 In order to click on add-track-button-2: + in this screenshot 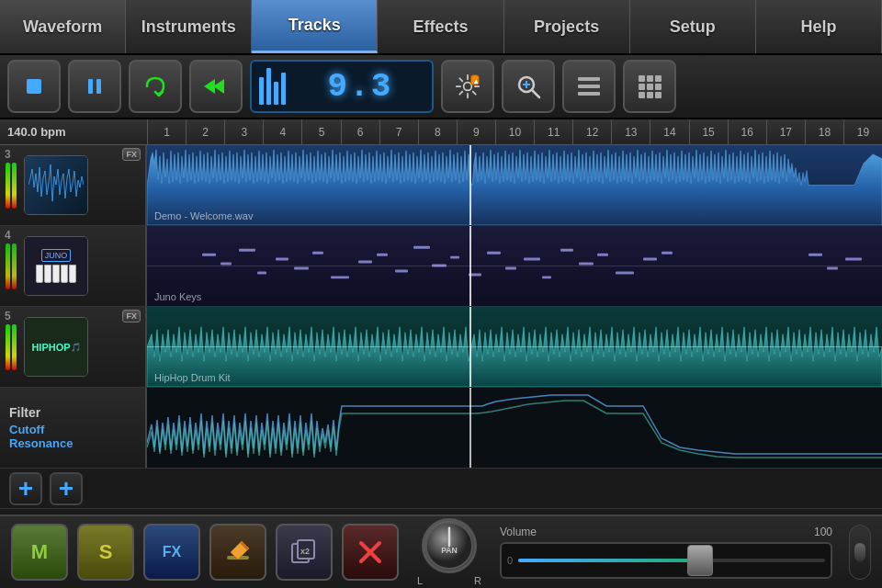, I will do `click(66, 489)`.